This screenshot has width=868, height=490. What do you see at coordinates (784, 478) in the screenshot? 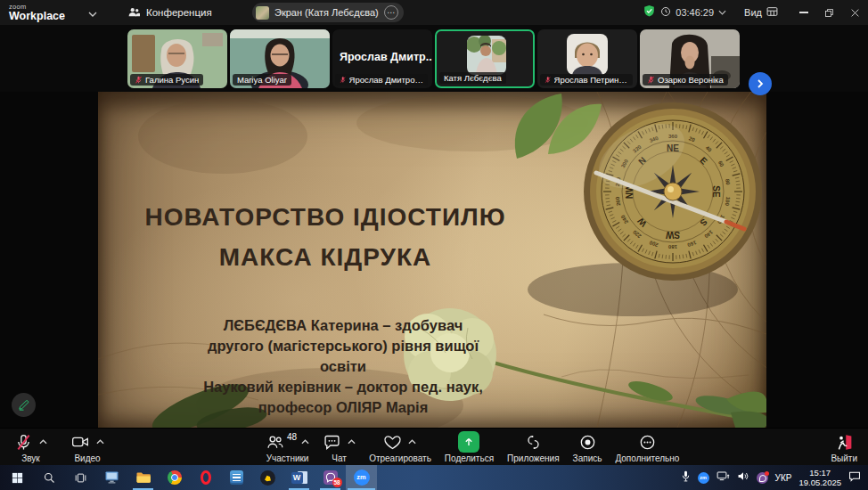
I see `language-indicator: УКР` at bounding box center [784, 478].